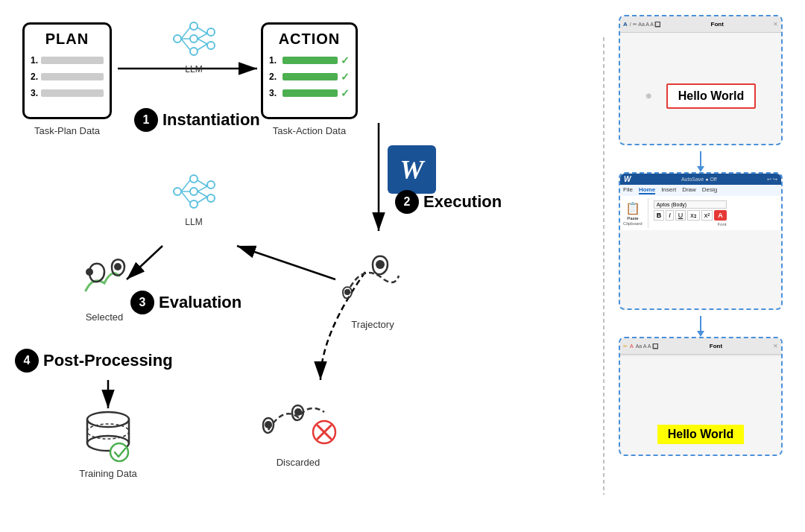 The height and width of the screenshot is (532, 805). Describe the element at coordinates (345, 93) in the screenshot. I see `action-check-3: ✓` at that location.